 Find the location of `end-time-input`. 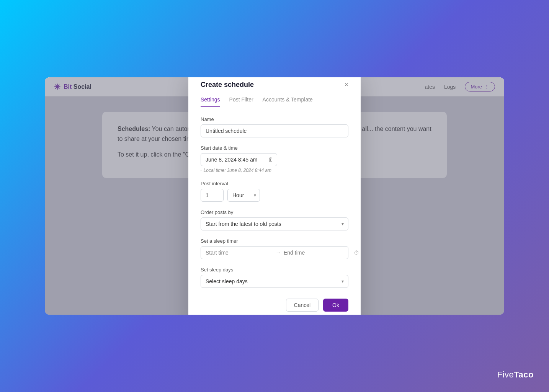

end-time-input is located at coordinates (317, 253).